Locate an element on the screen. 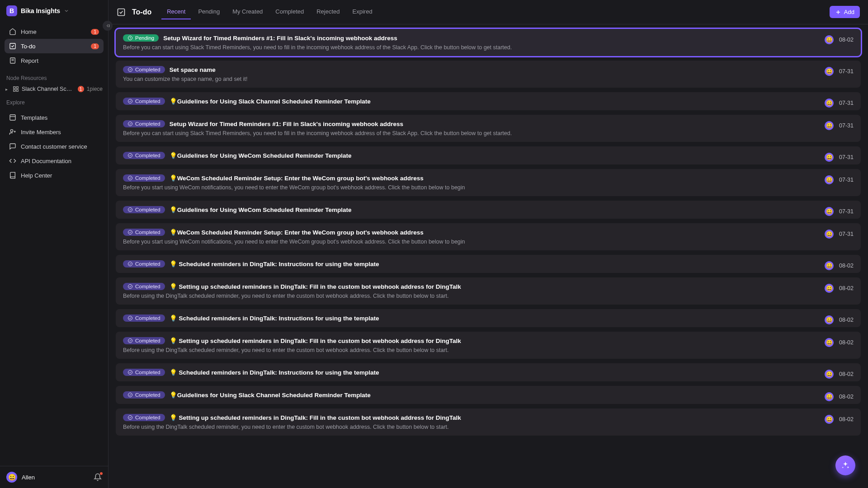 This screenshot has height=488, width=868. explore-contact-label: Contact customer service is located at coordinates (54, 146).